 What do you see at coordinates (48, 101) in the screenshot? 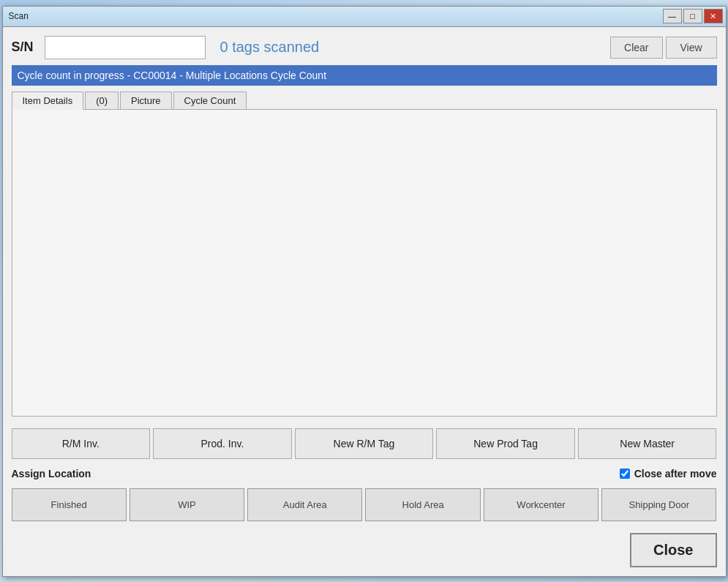
I see `tab-item-details: Item Details` at bounding box center [48, 101].